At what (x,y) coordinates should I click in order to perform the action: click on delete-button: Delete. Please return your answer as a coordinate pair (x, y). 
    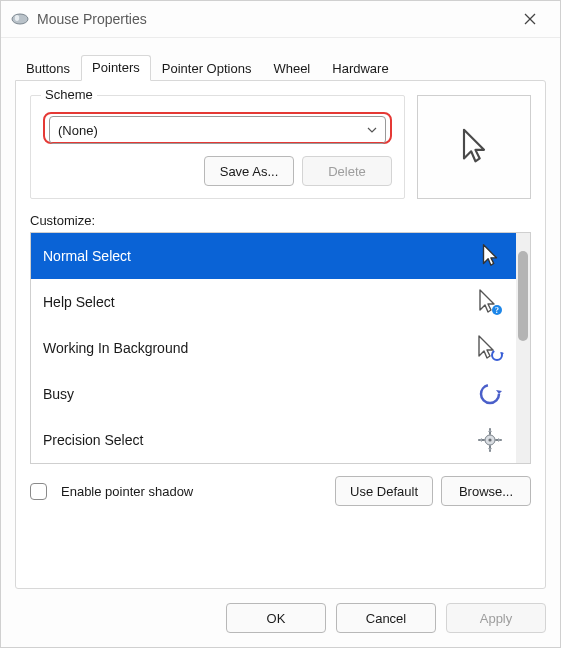
    Looking at the image, I should click on (347, 171).